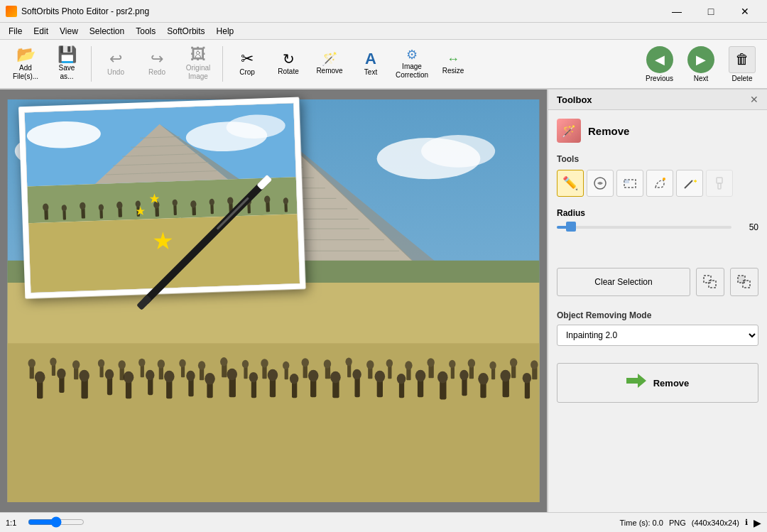 Image resolution: width=767 pixels, height=532 pixels. I want to click on tool-brush: ✏️, so click(570, 183).